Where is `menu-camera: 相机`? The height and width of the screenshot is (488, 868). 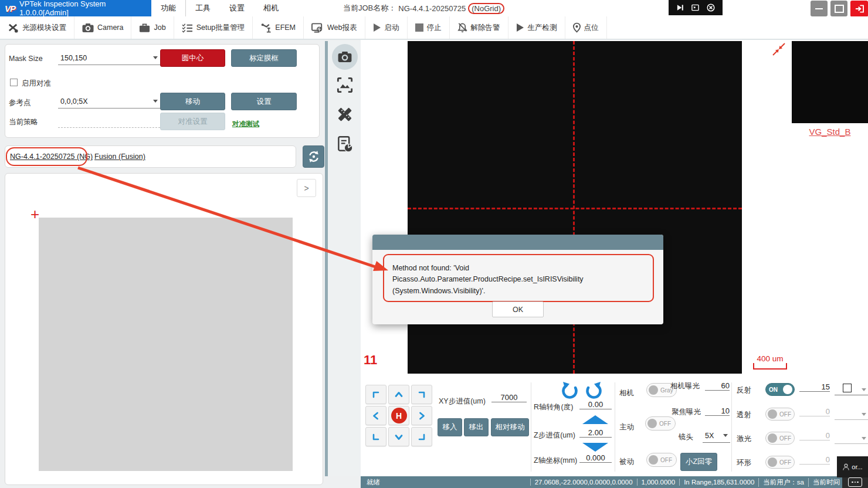
menu-camera: 相机 is located at coordinates (271, 8).